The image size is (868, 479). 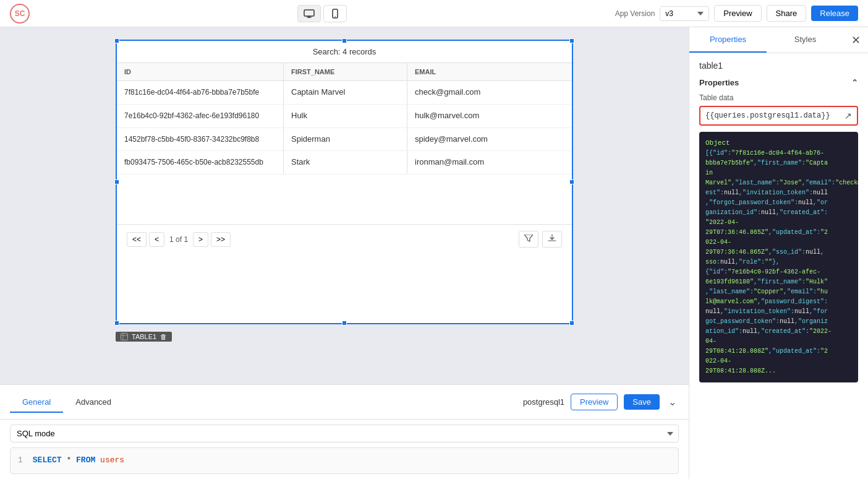 What do you see at coordinates (200, 239) in the screenshot?
I see `next-page-button: >` at bounding box center [200, 239].